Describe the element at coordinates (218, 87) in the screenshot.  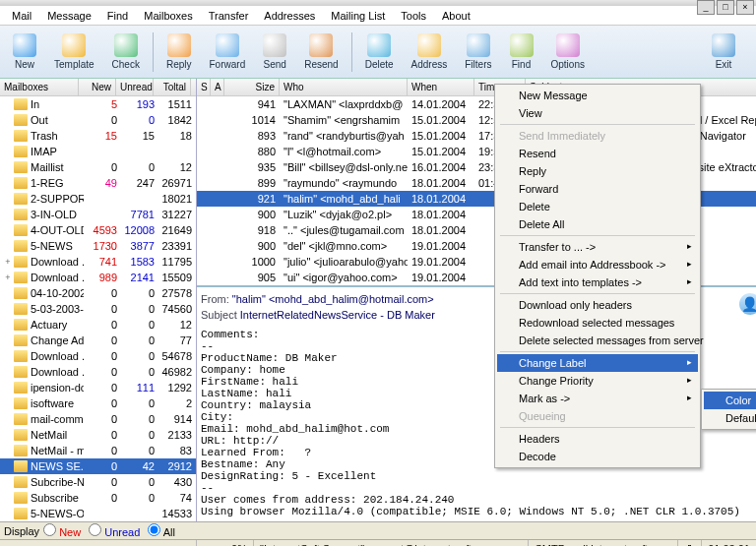
I see `msg-hdr-a: A` at that location.